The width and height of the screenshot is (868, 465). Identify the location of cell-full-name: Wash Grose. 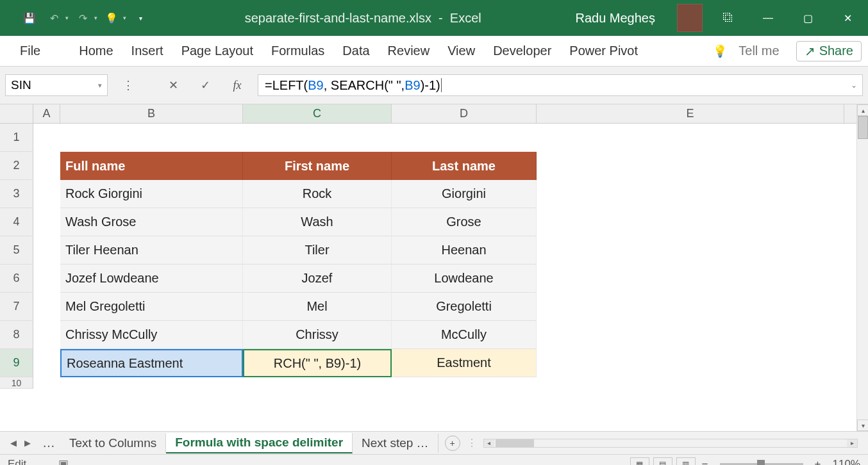
(151, 222).